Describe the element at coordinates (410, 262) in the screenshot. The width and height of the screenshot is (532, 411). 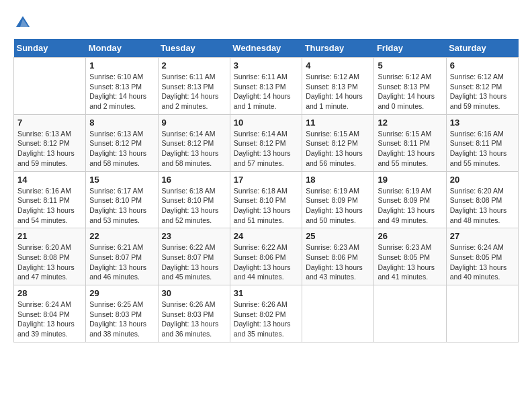
I see `day-info: Sunrise: 6:23 AM Sunset: 8:05 PM Dayligh…` at that location.